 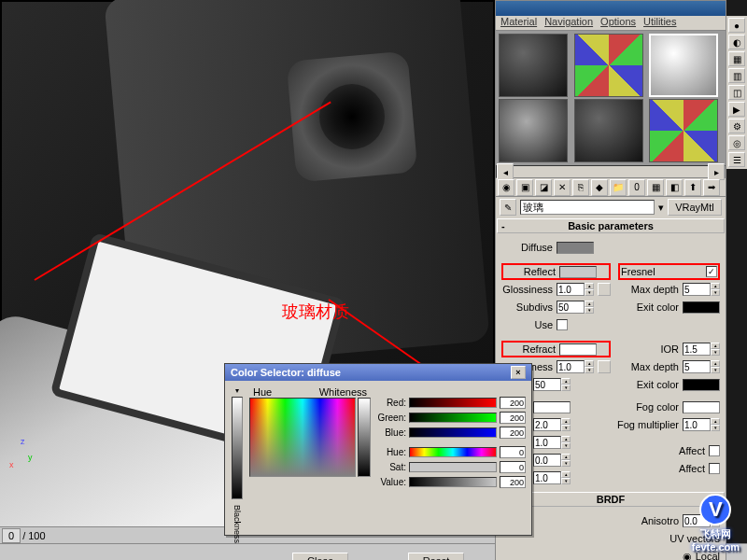 I want to click on material-menu: Material Navigation Options Utilities, so click(x=611, y=23).